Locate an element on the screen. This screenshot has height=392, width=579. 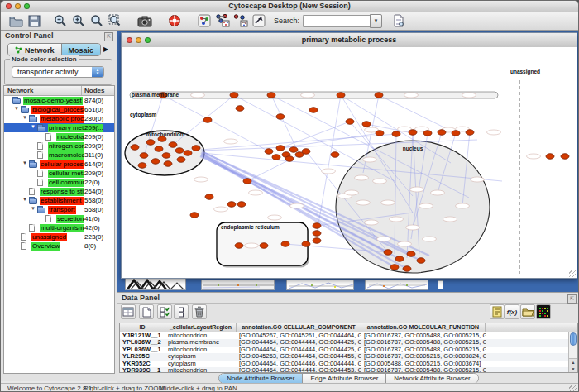
tab-edge-attribute-browser: Edge Attribute Browser is located at coordinates (344, 379).